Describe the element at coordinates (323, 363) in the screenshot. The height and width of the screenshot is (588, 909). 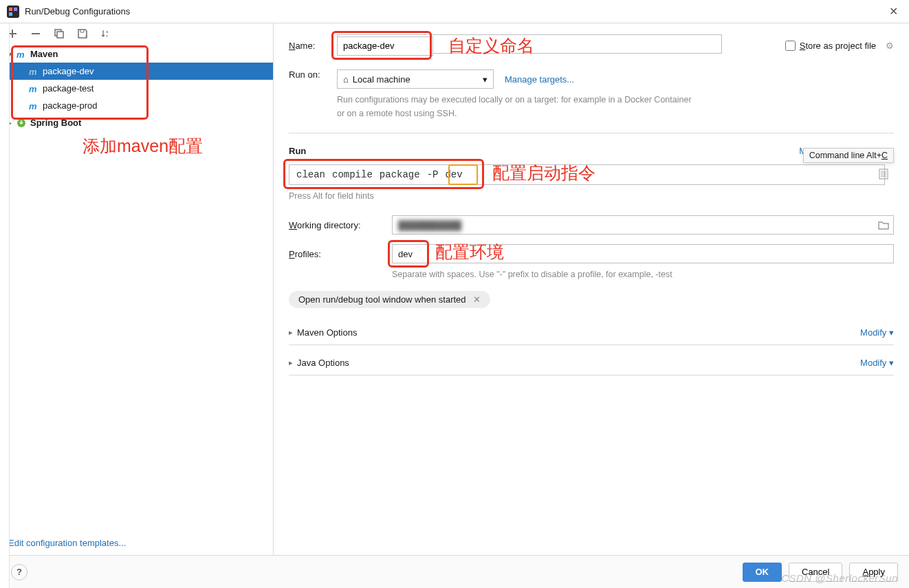
I see `section-label: Java Options` at that location.